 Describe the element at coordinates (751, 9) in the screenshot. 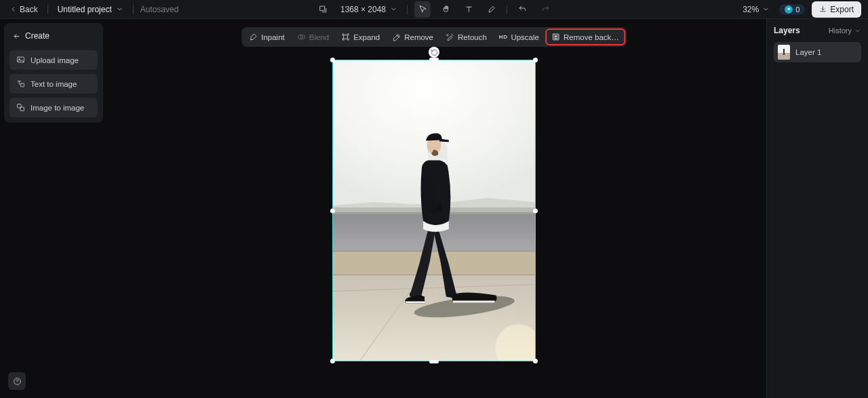

I see `zoom-label: 32%` at that location.